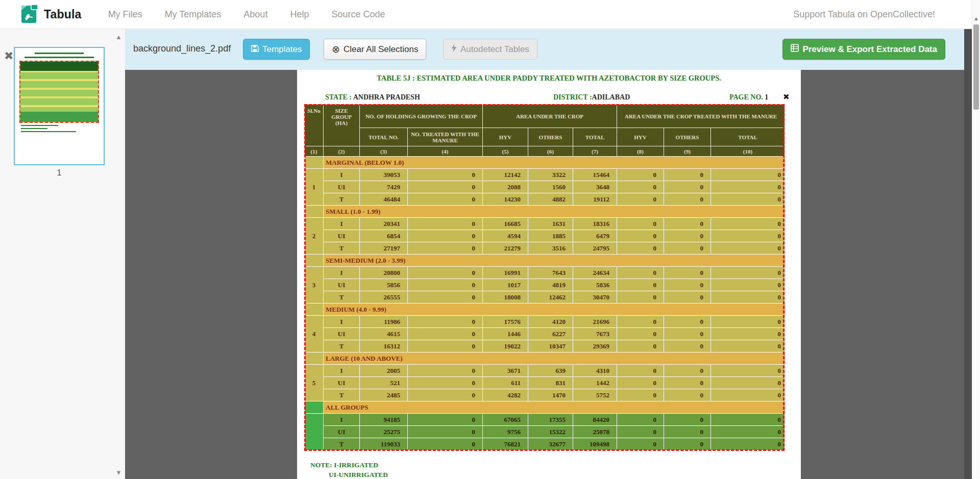  Describe the element at coordinates (976, 18) in the screenshot. I see `scrollbar-up-icon: ▲` at that location.